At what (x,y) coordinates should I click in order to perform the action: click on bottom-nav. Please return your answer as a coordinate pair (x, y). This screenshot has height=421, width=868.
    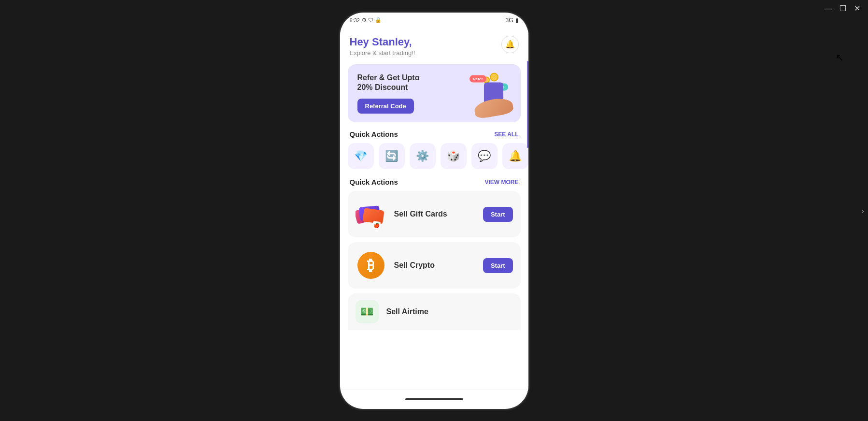
    Looking at the image, I should click on (434, 399).